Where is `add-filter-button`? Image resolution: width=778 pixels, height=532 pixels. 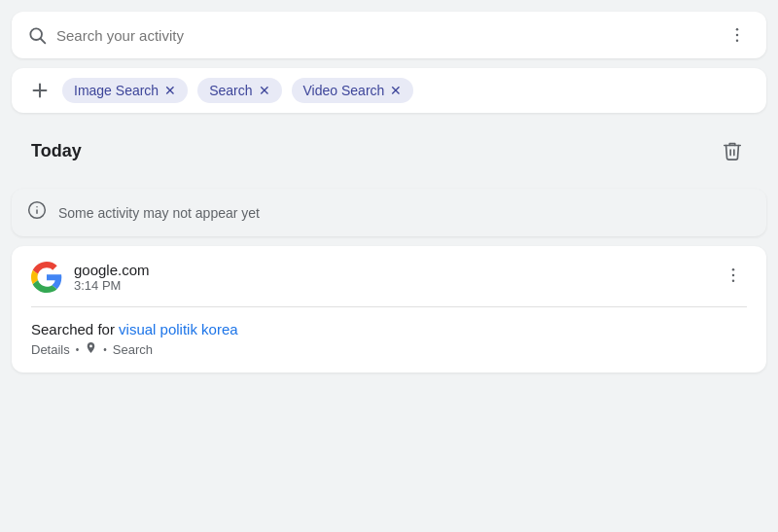 add-filter-button is located at coordinates (40, 90).